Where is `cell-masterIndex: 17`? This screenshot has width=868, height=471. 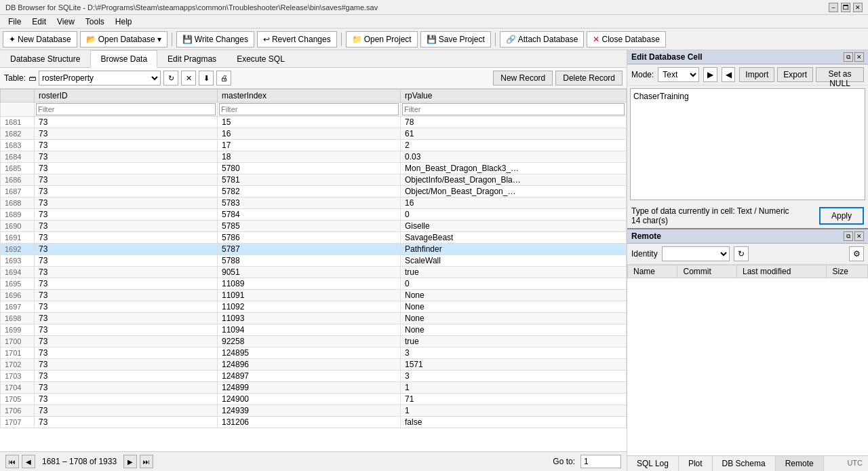 cell-masterIndex: 17 is located at coordinates (309, 145).